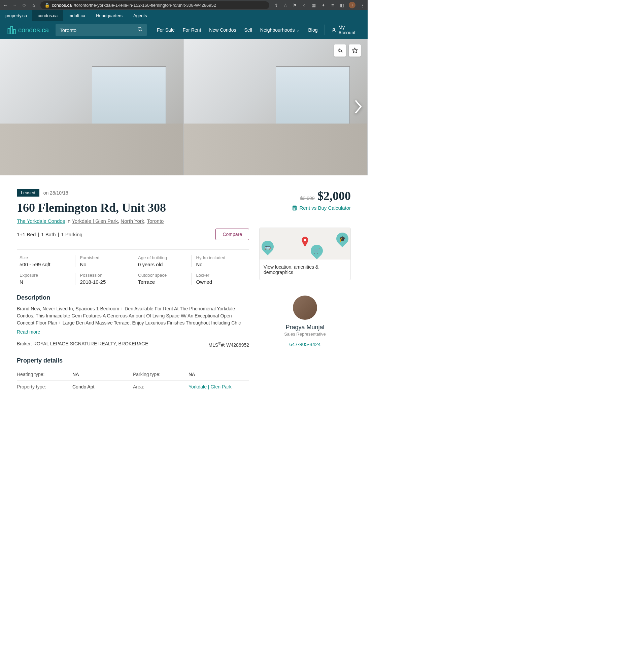  I want to click on forward-icon: →, so click(15, 5).